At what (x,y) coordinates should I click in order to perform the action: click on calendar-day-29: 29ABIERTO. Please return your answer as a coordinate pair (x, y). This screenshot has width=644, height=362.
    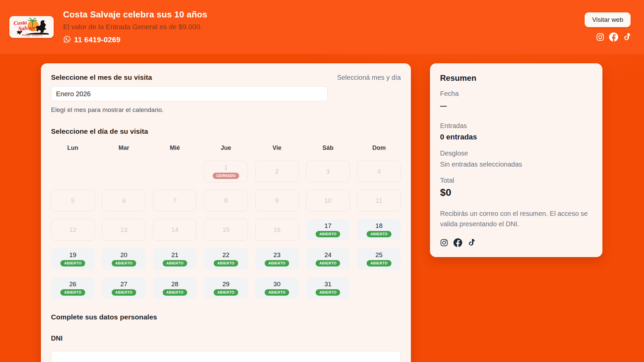
    Looking at the image, I should click on (226, 288).